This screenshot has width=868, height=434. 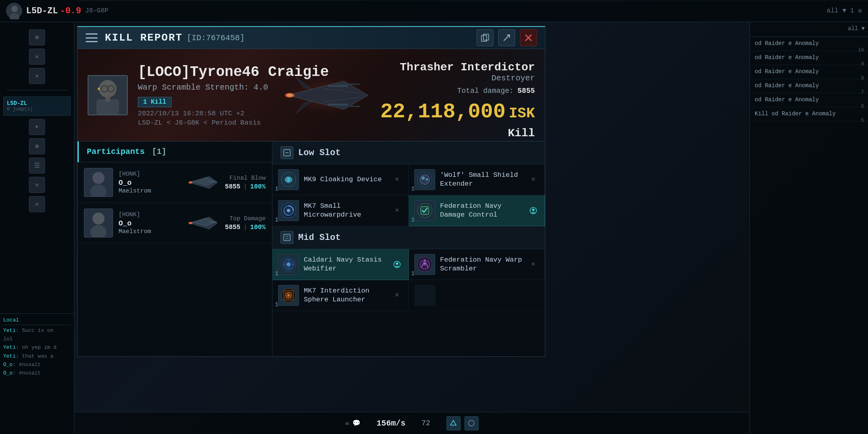 I want to click on game-list-item: od Raider e Anomaly8, so click(x=809, y=72).